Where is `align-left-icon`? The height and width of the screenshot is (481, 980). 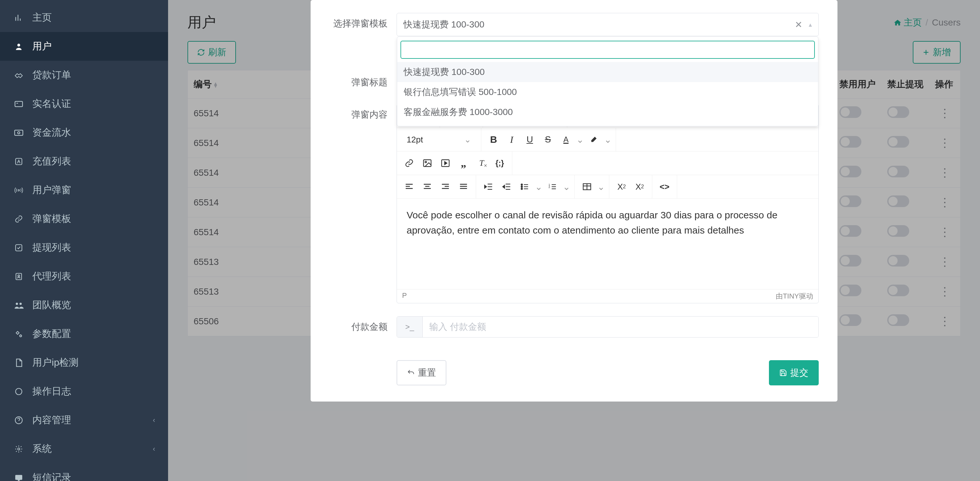
align-left-icon is located at coordinates (409, 187).